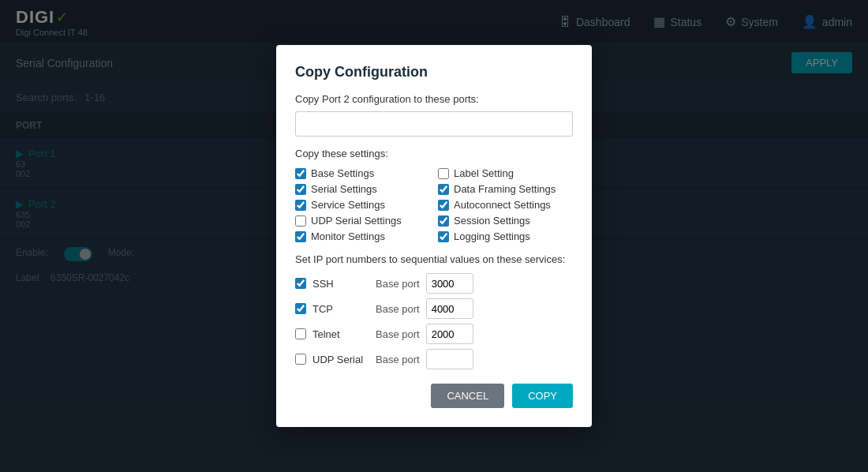  What do you see at coordinates (301, 334) in the screenshot?
I see `checkbox-telnet` at bounding box center [301, 334].